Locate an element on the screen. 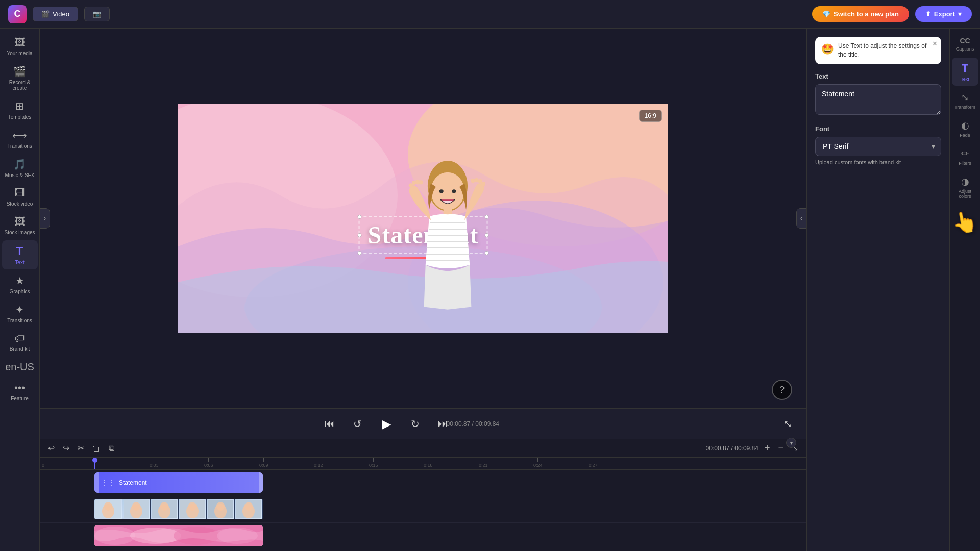 The height and width of the screenshot is (551, 980). sidebar-label-transitions2: Transitions is located at coordinates (19, 320).